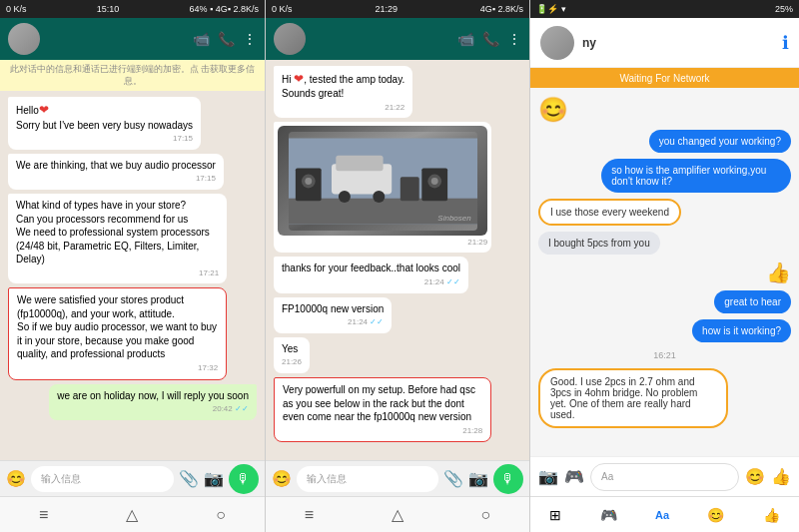  Describe the element at coordinates (292, 355) in the screenshot. I see `list-item: Yes 21:26` at that location.